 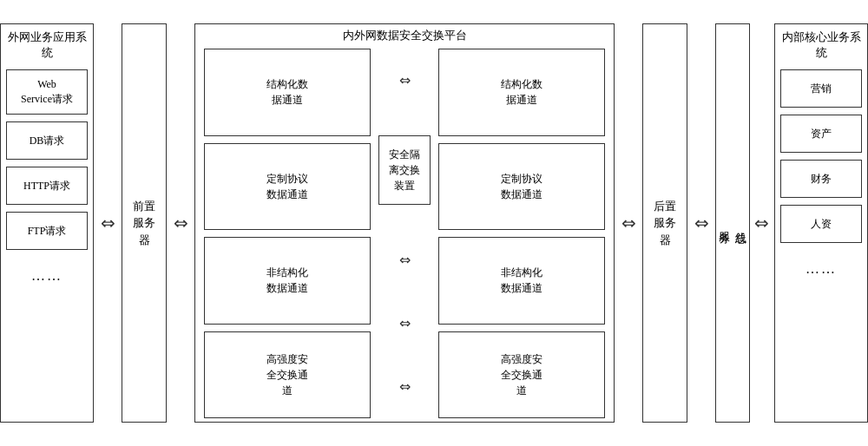 I want to click on middle-col: ⇔ 安全隔离交换装置 ⇔ ⇔ ⇔, so click(x=404, y=233).